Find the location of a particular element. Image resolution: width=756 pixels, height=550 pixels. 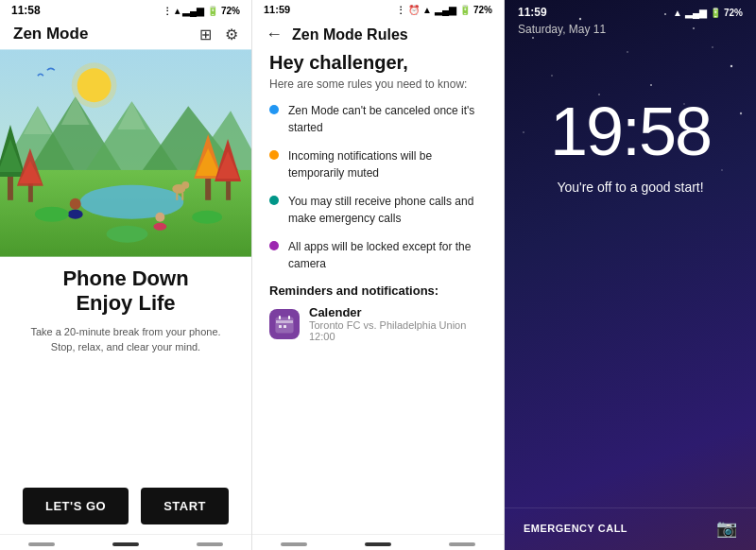

status-bar-1: 11:58 ⋮ ▴ ▂▄▆ 🔋 72% is located at coordinates (126, 10).